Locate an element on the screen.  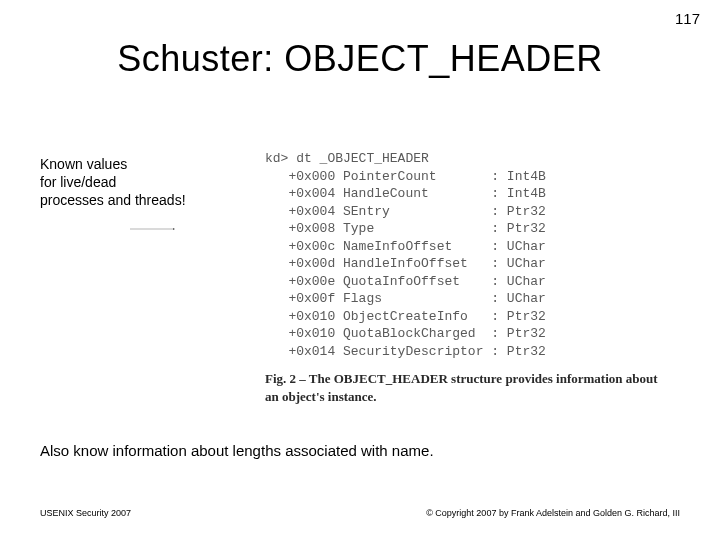
figure-caption: Fig. 2 – The OBJECT_HEADER structure pro… is located at coordinates (465, 388).